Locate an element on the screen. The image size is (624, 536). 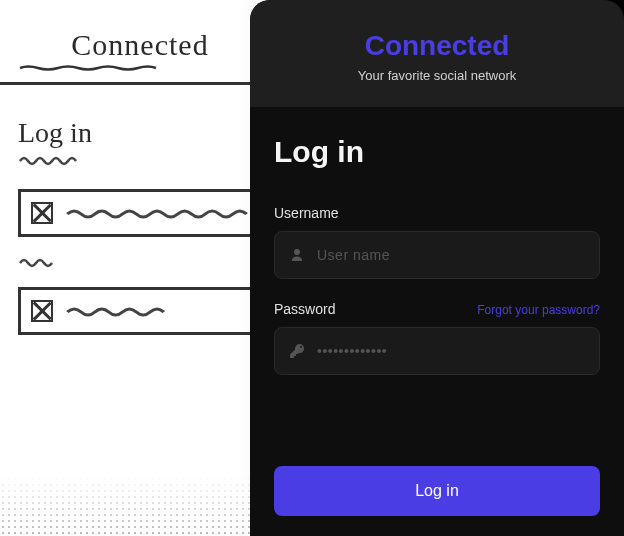
username-input-wrap is located at coordinates (437, 255).